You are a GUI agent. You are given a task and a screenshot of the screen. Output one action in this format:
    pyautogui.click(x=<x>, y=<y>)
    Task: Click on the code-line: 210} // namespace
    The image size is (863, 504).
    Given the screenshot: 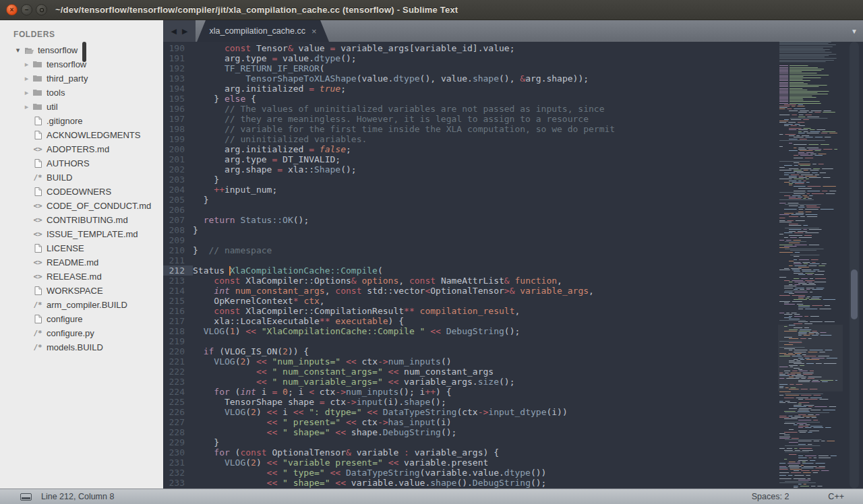 What is the action you would take?
    pyautogui.click(x=469, y=251)
    